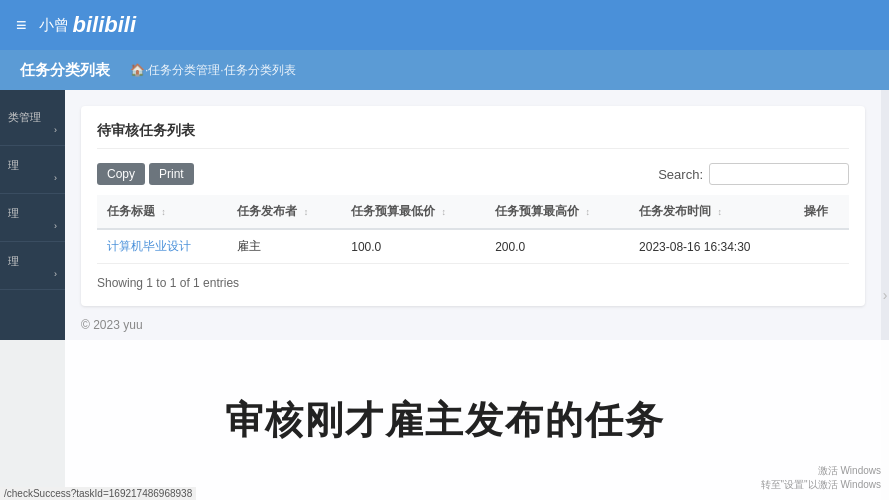  Describe the element at coordinates (54, 26) in the screenshot. I see `logo-small: 小曾` at that location.